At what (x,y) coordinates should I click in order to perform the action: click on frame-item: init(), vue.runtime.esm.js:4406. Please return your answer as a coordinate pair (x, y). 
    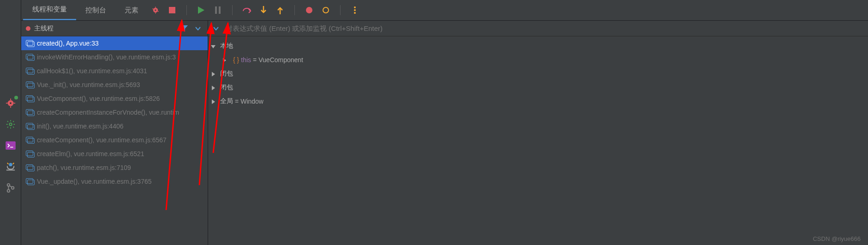
    Looking at the image, I should click on (114, 126).